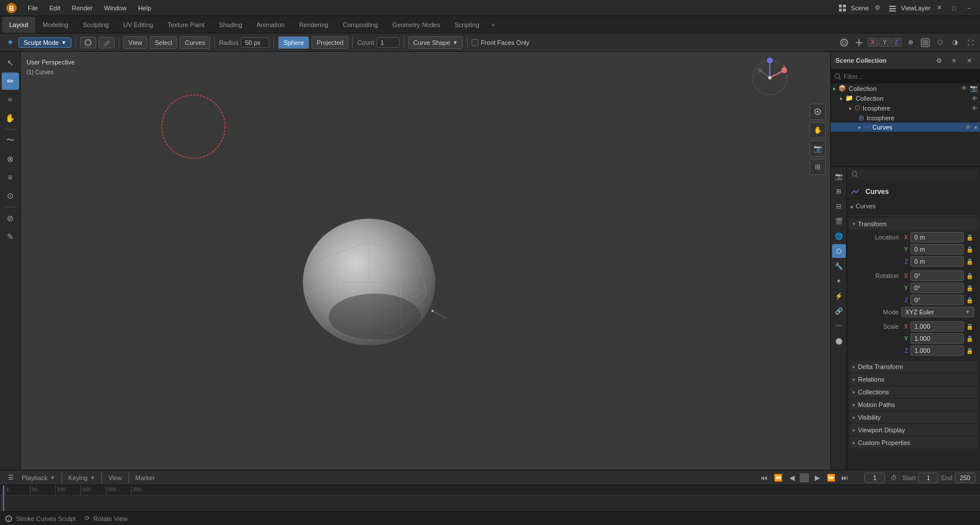 The height and width of the screenshot is (525, 980). What do you see at coordinates (135, 43) in the screenshot?
I see `view-btn: View` at bounding box center [135, 43].